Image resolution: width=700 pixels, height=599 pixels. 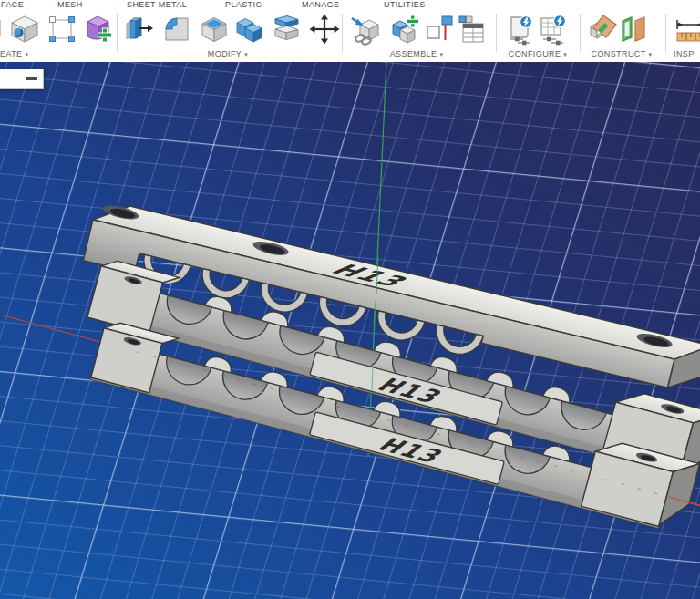 I want to click on group-label-text: MODIFY, so click(x=224, y=54).